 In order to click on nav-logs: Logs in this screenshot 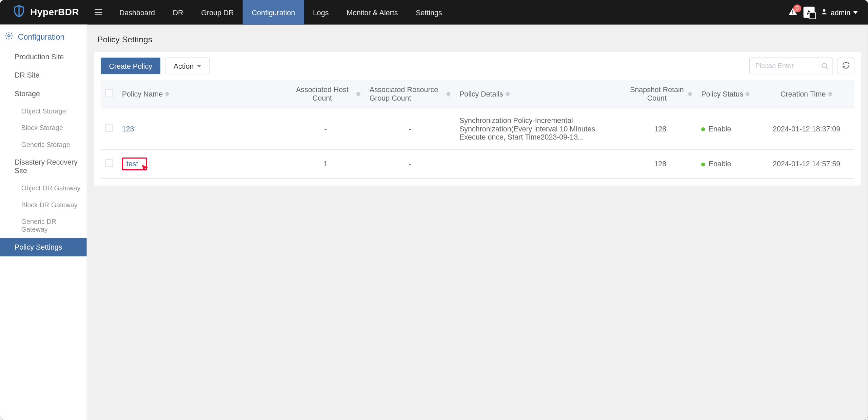, I will do `click(321, 12)`.